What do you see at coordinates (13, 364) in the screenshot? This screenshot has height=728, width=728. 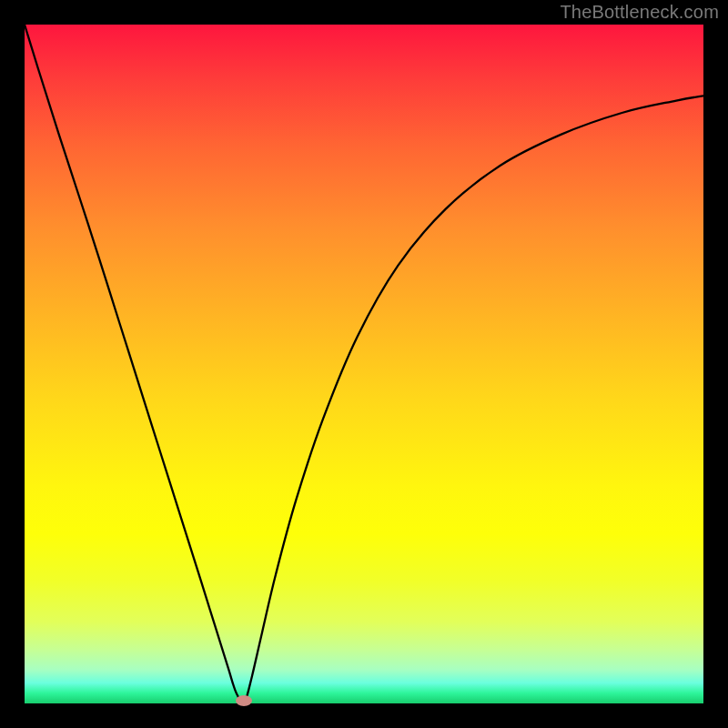 I see `frame-left` at bounding box center [13, 364].